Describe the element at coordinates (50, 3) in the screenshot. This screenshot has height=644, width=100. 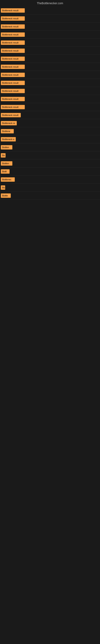
I see `site-title: TheBottlenecker.com` at that location.